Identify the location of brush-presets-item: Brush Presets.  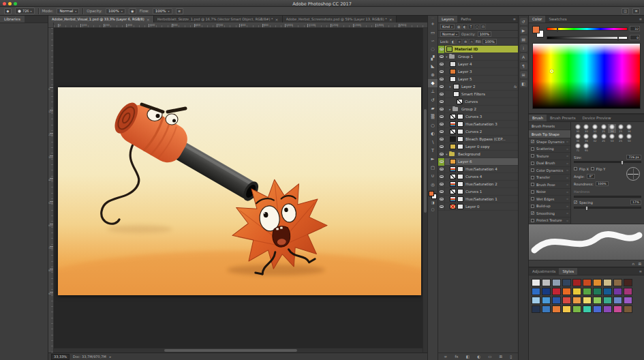
(549, 126).